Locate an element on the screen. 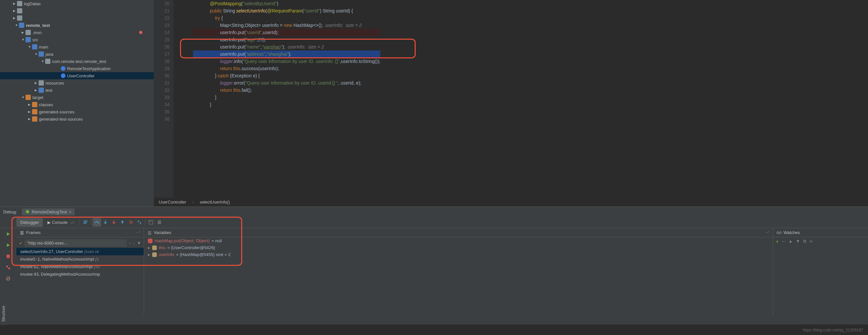 The image size is (868, 335). drop-frame-button is located at coordinates (131, 222).